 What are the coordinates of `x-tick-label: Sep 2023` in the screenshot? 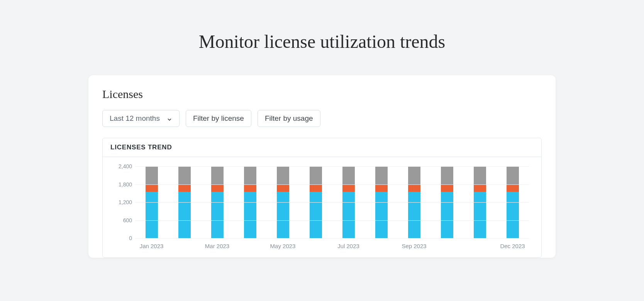 It's located at (414, 246).